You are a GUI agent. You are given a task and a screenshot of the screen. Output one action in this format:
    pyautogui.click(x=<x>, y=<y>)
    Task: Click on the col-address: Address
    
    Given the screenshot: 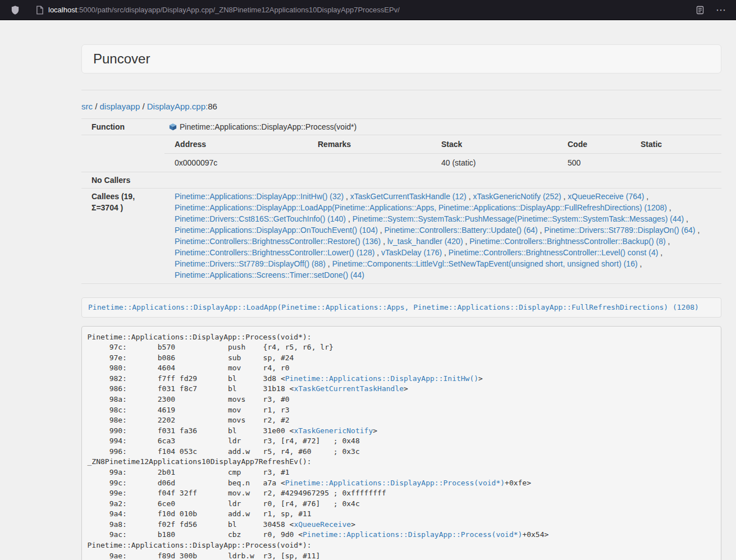 What is the action you would take?
    pyautogui.click(x=239, y=145)
    